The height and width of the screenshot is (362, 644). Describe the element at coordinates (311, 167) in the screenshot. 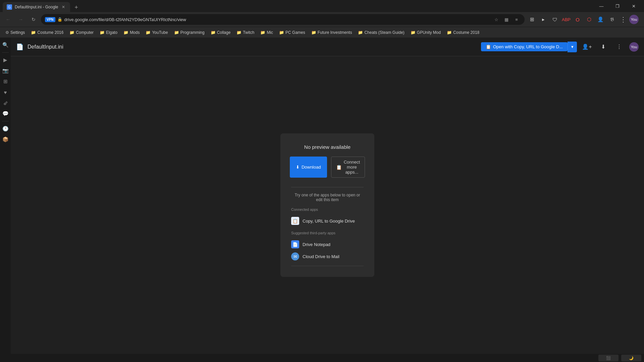

I see `download-label: Download` at that location.